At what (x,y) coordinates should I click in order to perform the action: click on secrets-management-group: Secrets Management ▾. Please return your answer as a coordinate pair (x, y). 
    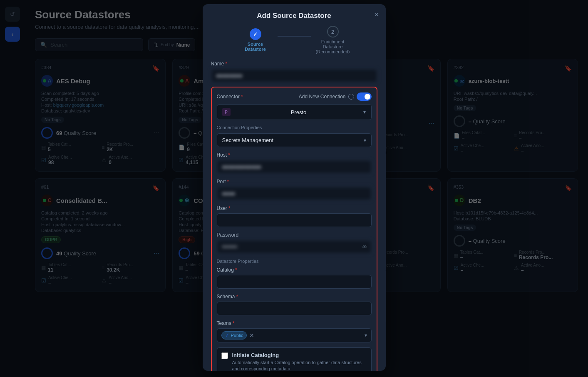
    Looking at the image, I should click on (294, 140).